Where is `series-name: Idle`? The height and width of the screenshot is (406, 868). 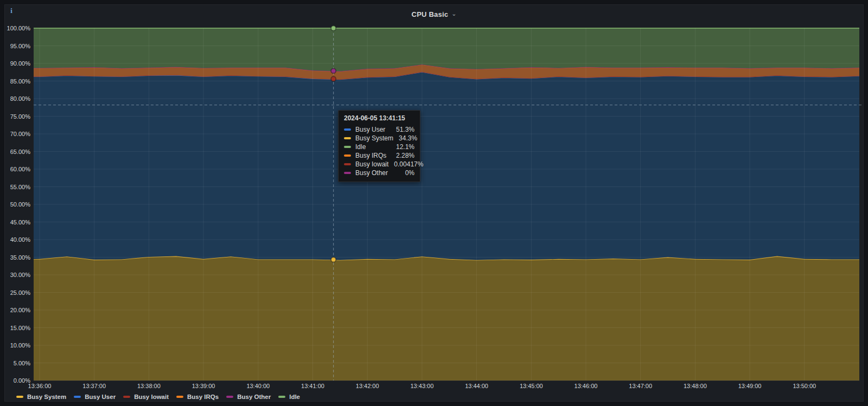 series-name: Idle is located at coordinates (360, 147).